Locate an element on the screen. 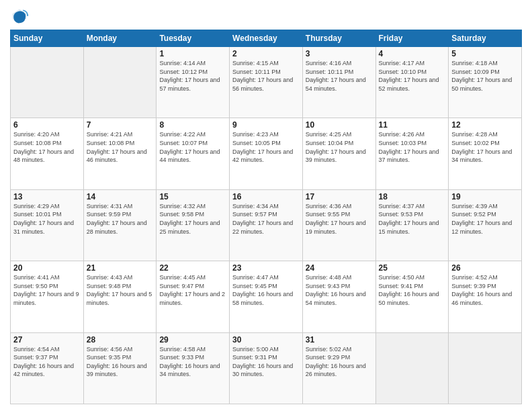  day-info: Sunrise: 4:34 AMSunset: 9:57 PMDaylight:… is located at coordinates (266, 219).